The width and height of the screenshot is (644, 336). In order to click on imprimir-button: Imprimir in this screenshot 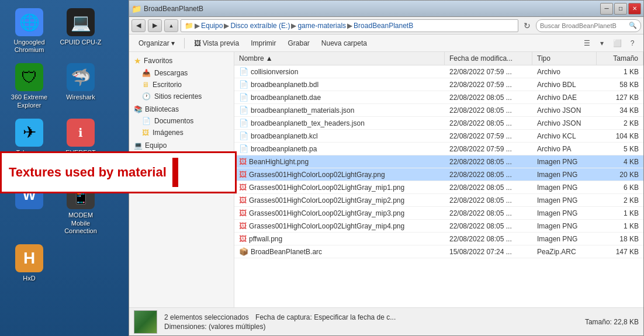, I will do `click(263, 43)`.